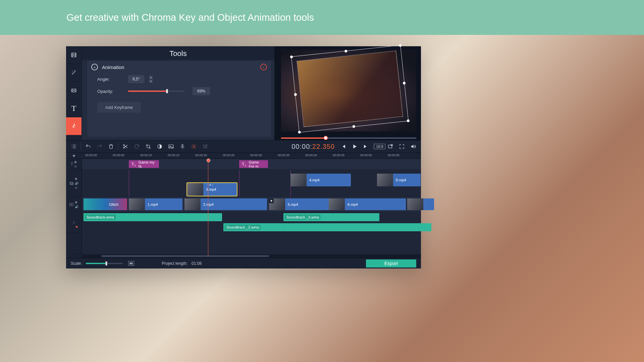 Image resolution: width=644 pixels, height=362 pixels. I want to click on media-library-button, so click(74, 55).